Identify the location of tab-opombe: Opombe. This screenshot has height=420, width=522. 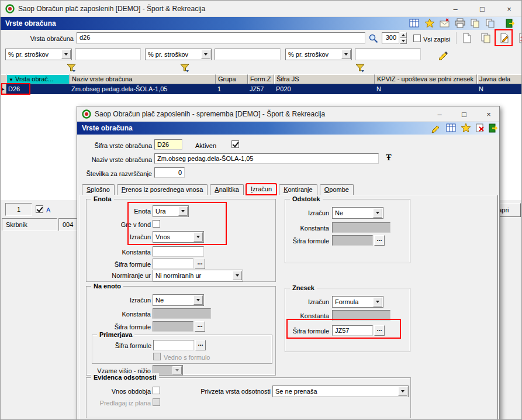
(337, 190).